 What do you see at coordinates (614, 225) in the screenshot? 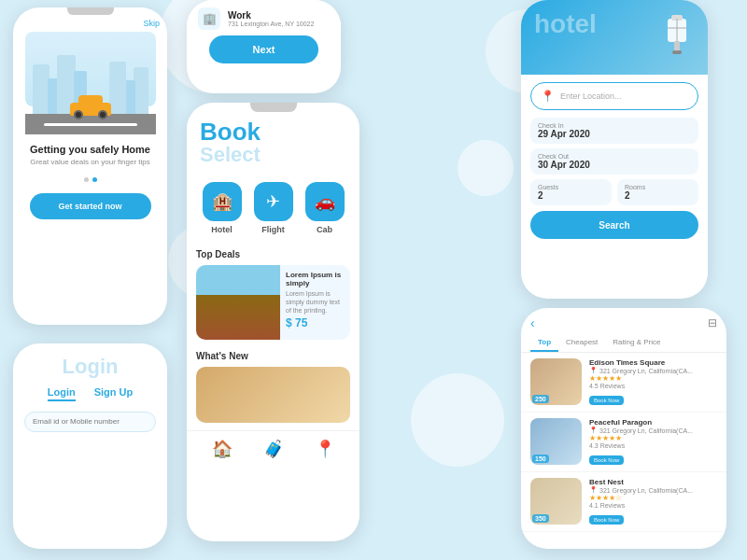
I see `search-button: Search` at bounding box center [614, 225].